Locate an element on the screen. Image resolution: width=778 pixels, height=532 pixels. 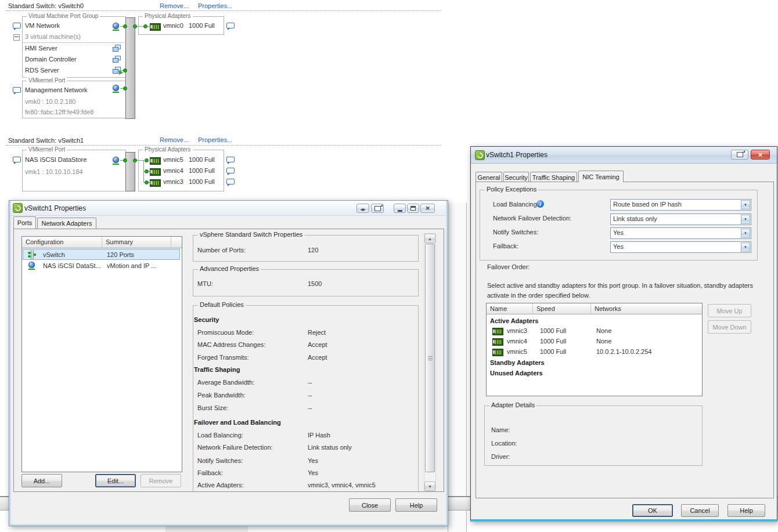
adapter-row: vmnic4 1000 Full None is located at coordinates (593, 342).